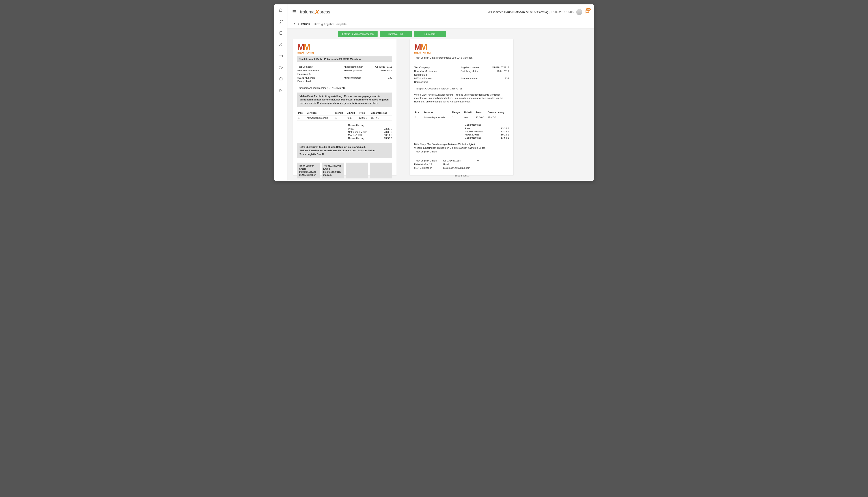  What do you see at coordinates (440, 34) in the screenshot?
I see `action-bar: Entwurf in Vorschau ansehen Vorschau PDF…` at bounding box center [440, 34].